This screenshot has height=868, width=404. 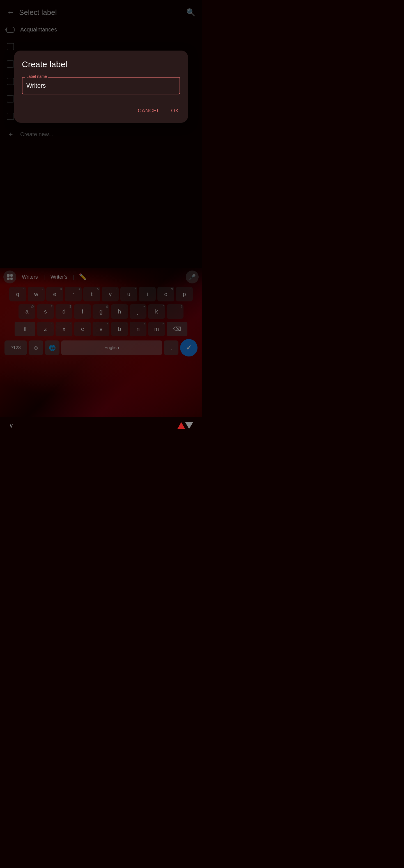 What do you see at coordinates (181, 426) in the screenshot?
I see `triangle-up-icon` at bounding box center [181, 426].